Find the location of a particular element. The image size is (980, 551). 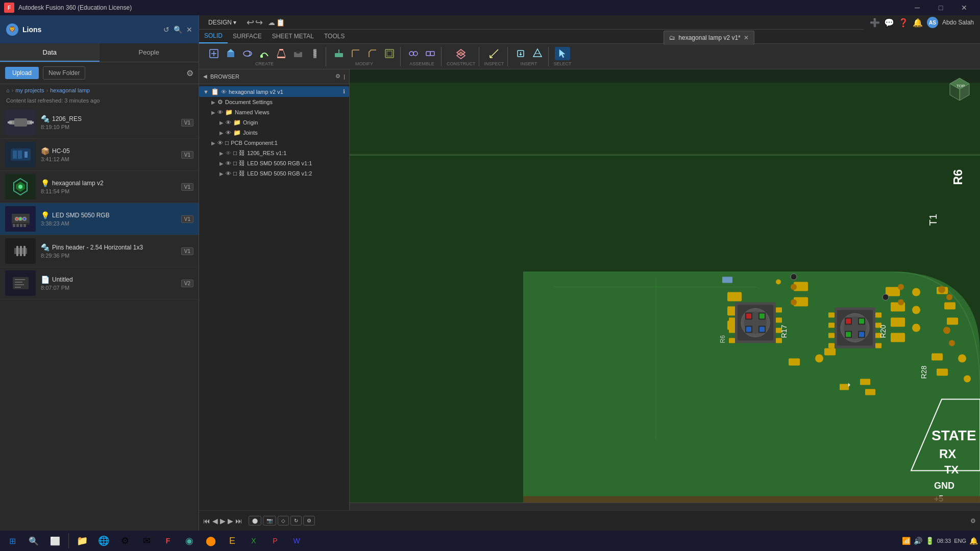

browser-settings-icon: ⚙ is located at coordinates (338, 77).